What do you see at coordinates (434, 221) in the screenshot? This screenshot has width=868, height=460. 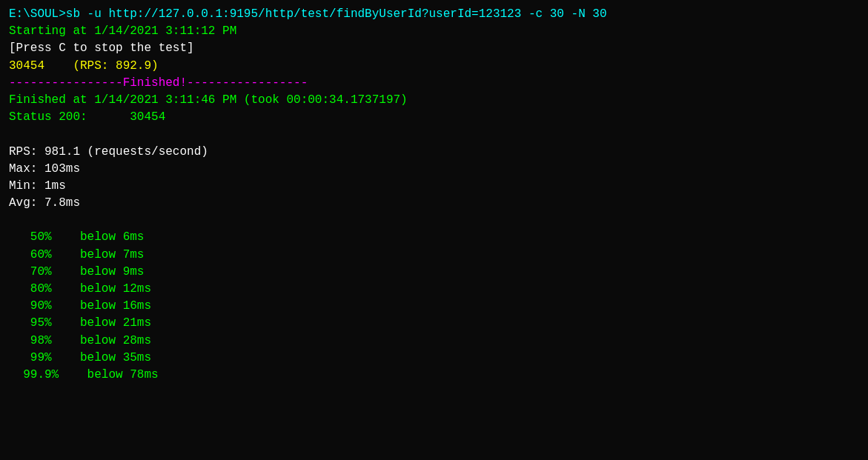 I see `terminal-line-blank2` at bounding box center [434, 221].